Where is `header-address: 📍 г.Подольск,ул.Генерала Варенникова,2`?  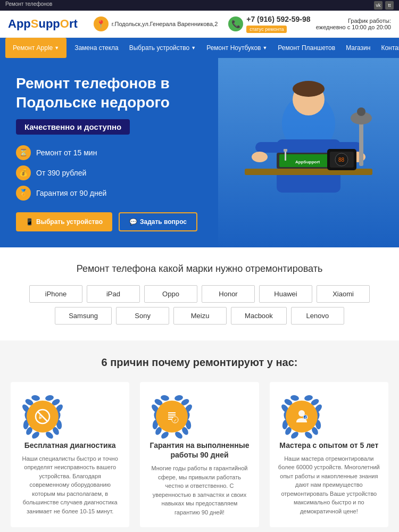
header-address: 📍 г.Подольск,ул.Генерала Варенникова,2 is located at coordinates (155, 24).